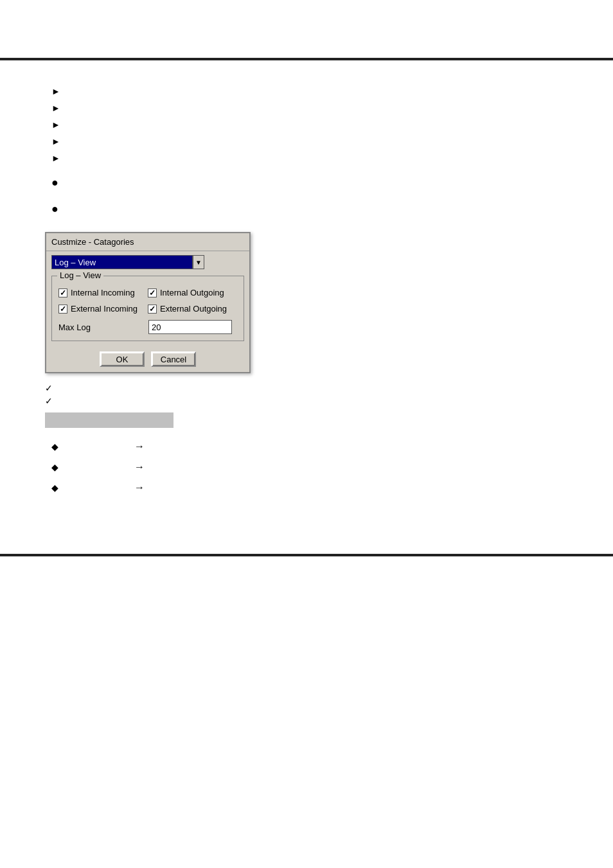 The image size is (613, 868). What do you see at coordinates (192, 293) in the screenshot?
I see `internal-outgoing-label: Internal Outgoing` at bounding box center [192, 293].